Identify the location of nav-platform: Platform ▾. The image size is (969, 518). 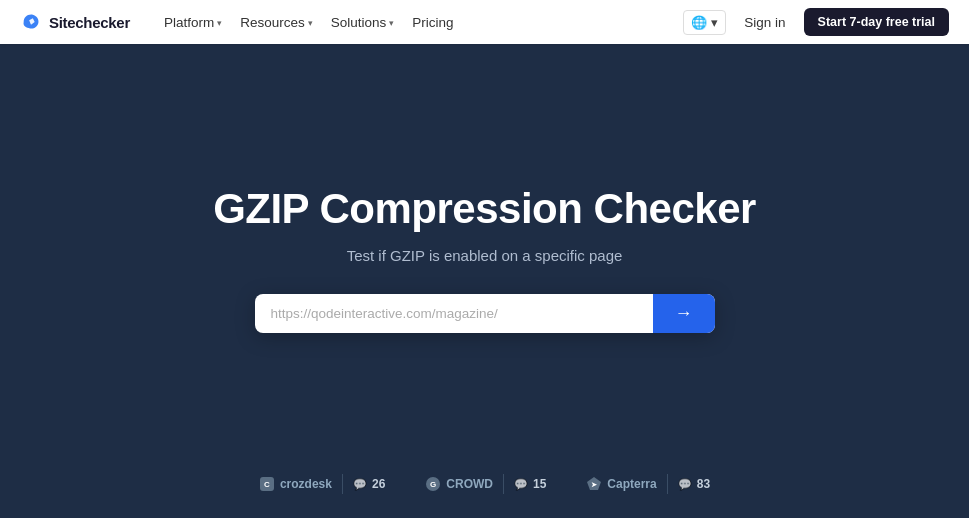
(193, 22).